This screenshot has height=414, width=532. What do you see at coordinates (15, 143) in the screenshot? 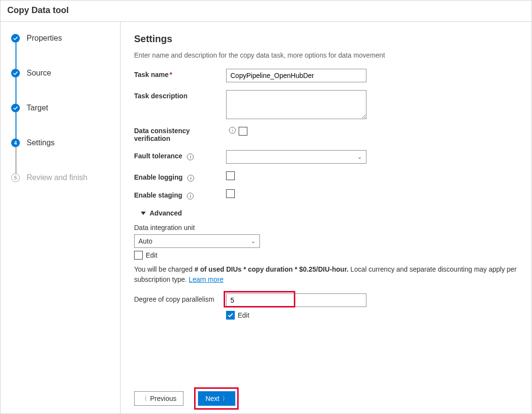
I see `step-number-icon: 4` at bounding box center [15, 143].